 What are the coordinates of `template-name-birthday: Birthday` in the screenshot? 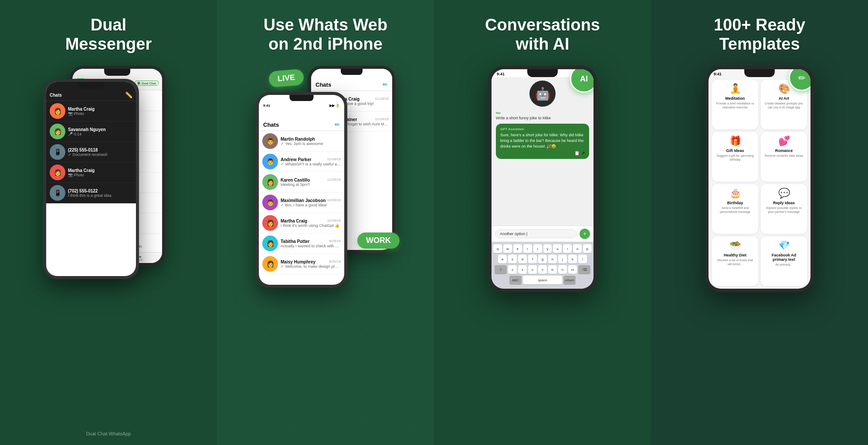 It's located at (736, 203).